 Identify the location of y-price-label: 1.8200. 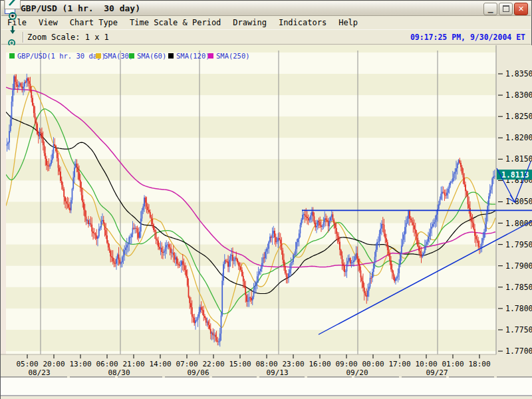
(519, 138).